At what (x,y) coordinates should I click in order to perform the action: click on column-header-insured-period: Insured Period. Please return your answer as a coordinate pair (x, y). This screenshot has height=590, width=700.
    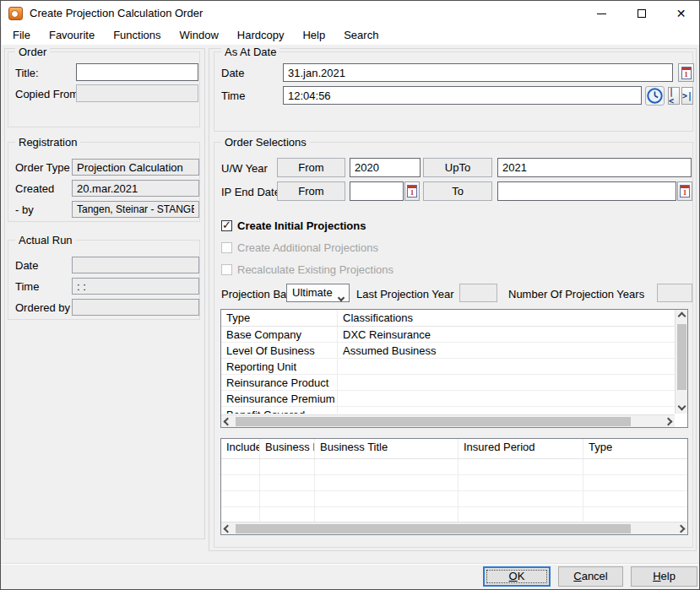
    Looking at the image, I should click on (521, 449).